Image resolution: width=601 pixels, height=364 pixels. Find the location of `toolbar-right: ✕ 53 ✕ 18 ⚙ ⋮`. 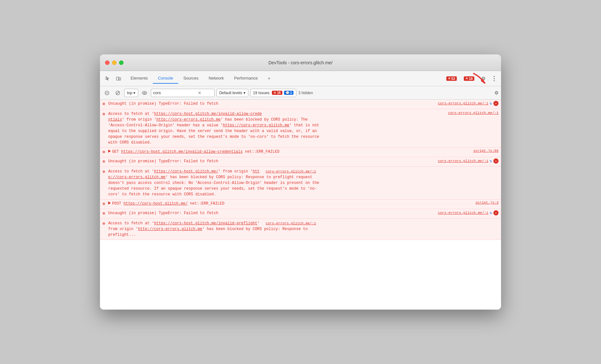

toolbar-right: ✕ 53 ✕ 18 ⚙ ⋮ is located at coordinates (471, 79).